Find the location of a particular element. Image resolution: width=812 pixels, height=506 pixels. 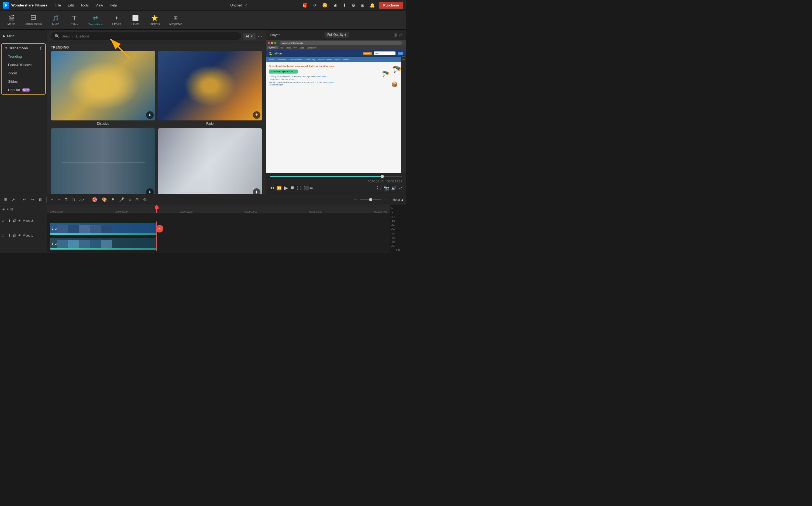

tl-add-clip-button: ⊕ is located at coordinates (145, 199).